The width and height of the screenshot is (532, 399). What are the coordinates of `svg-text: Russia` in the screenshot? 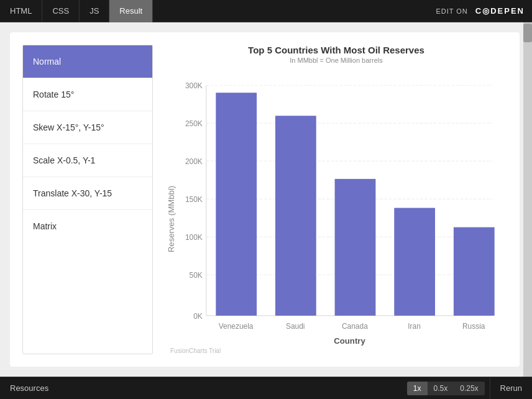 It's located at (474, 326).